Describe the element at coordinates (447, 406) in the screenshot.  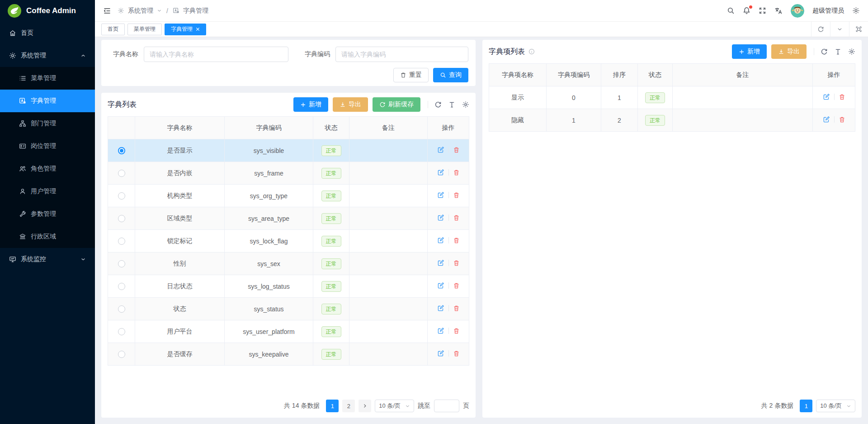
I see `jump-page-input` at that location.